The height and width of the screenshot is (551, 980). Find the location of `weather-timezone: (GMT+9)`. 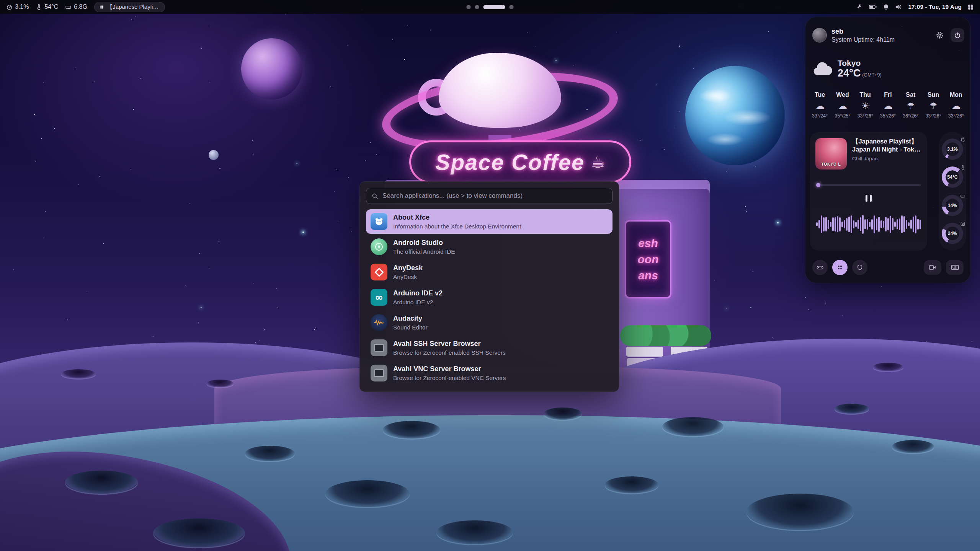

weather-timezone: (GMT+9) is located at coordinates (872, 75).